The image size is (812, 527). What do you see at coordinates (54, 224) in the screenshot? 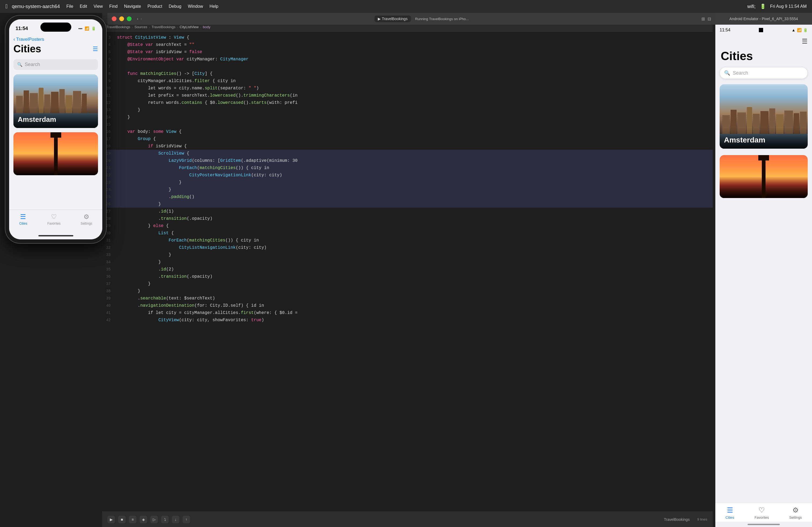
I see `ios-tab-favorites-label: Favorites` at bounding box center [54, 224].